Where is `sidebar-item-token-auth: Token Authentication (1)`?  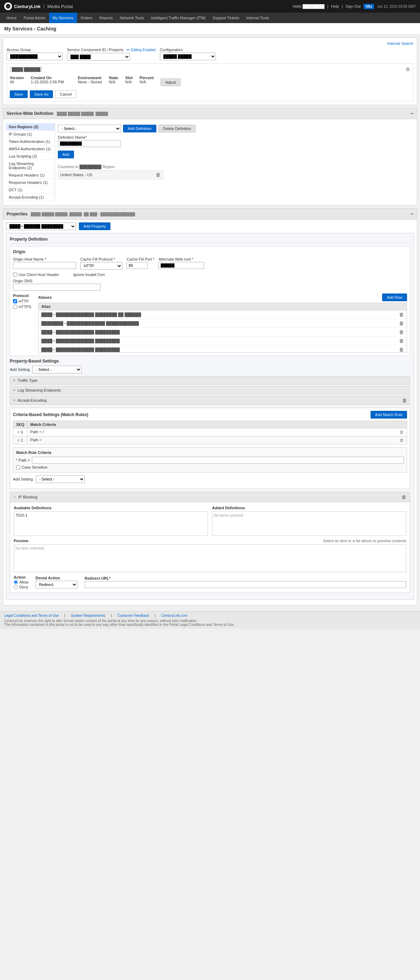
sidebar-item-token-auth: Token Authentication (1) is located at coordinates (30, 142).